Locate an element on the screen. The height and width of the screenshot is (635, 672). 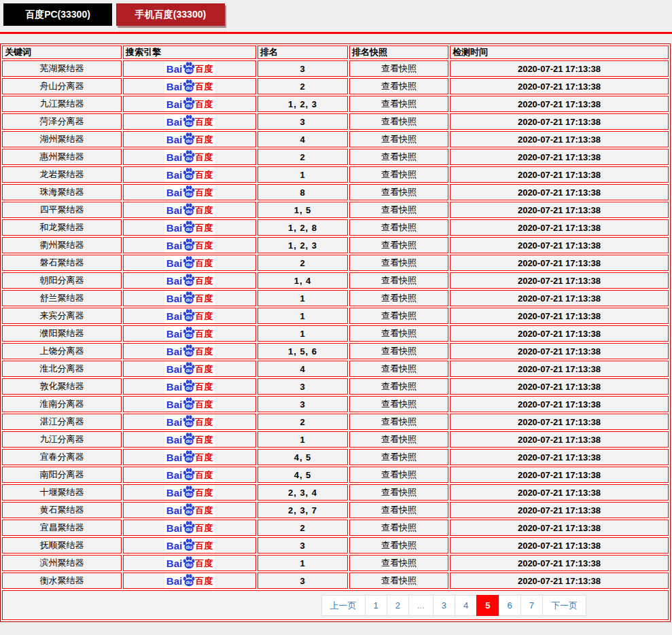
next-page-button: 下一页 is located at coordinates (564, 606).